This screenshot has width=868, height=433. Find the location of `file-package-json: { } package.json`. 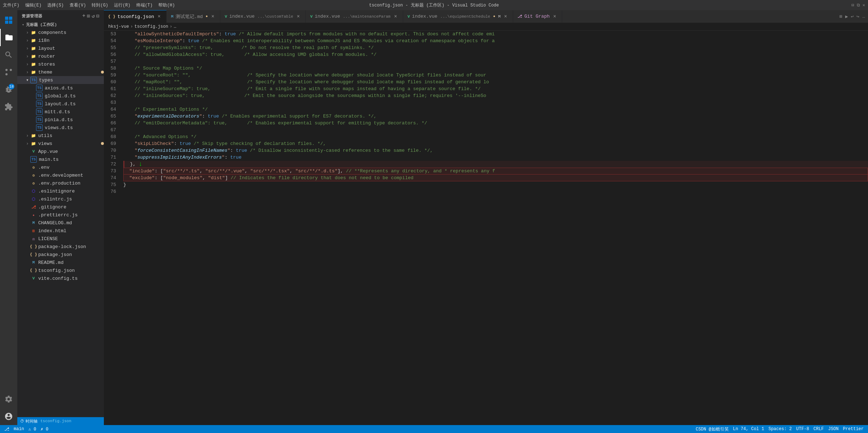

file-package-json: { } package.json is located at coordinates (61, 255).